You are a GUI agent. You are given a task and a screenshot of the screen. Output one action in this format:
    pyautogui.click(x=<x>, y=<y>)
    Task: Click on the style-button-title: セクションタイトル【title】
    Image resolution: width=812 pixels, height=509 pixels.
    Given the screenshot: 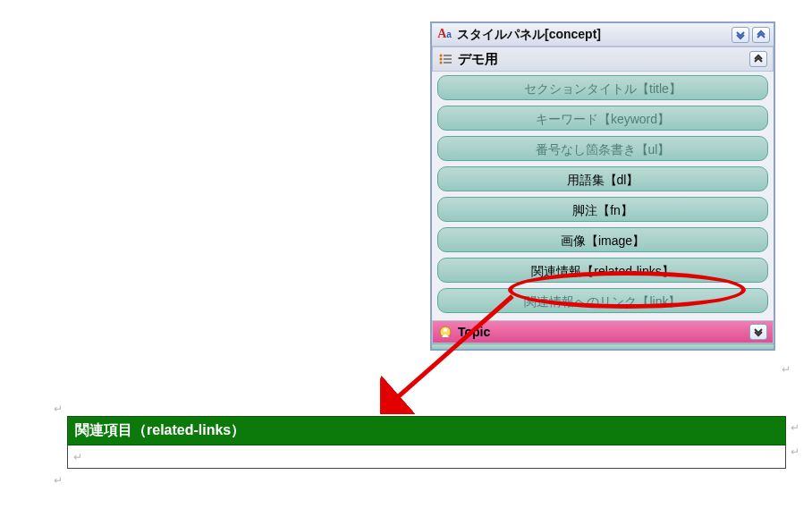 What is the action you would take?
    pyautogui.click(x=603, y=88)
    